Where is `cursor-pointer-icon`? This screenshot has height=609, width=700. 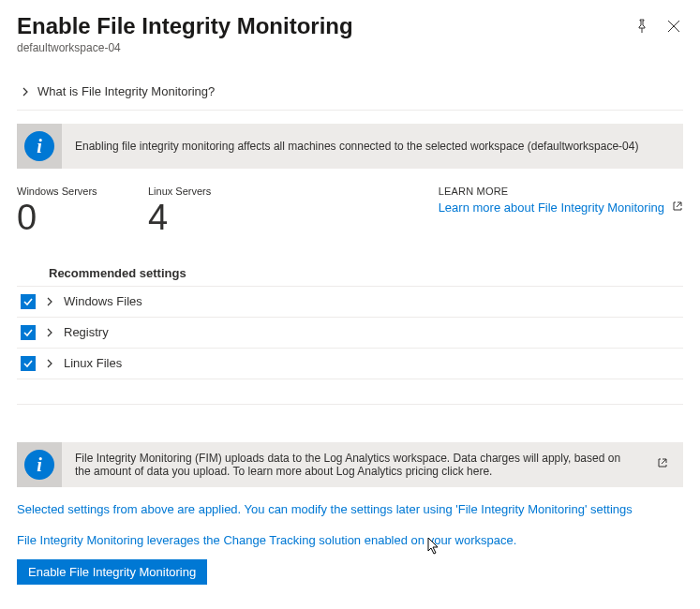
cursor-pointer-icon is located at coordinates (434, 547).